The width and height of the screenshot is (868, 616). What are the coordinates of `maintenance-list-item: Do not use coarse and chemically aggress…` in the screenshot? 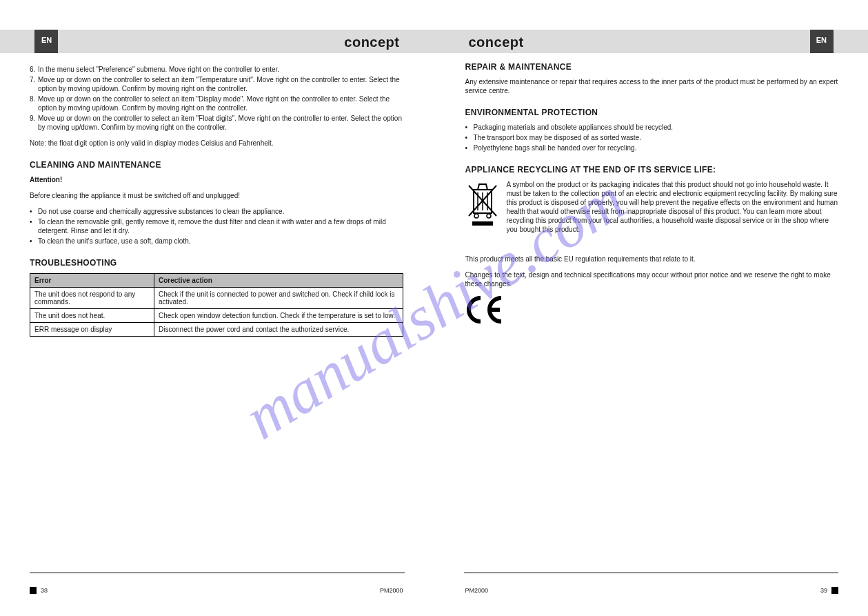 It's located at (221, 211).